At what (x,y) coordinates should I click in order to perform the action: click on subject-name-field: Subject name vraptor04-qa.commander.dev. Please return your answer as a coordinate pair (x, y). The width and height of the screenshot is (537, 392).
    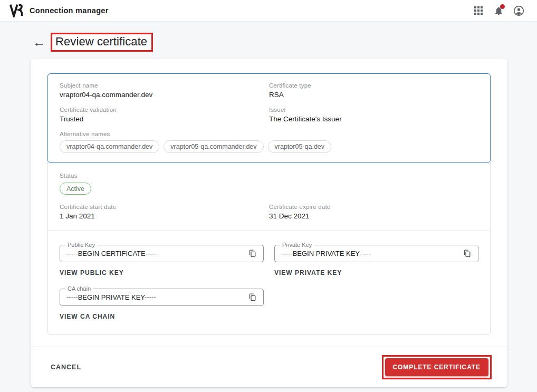
    Looking at the image, I should click on (165, 91).